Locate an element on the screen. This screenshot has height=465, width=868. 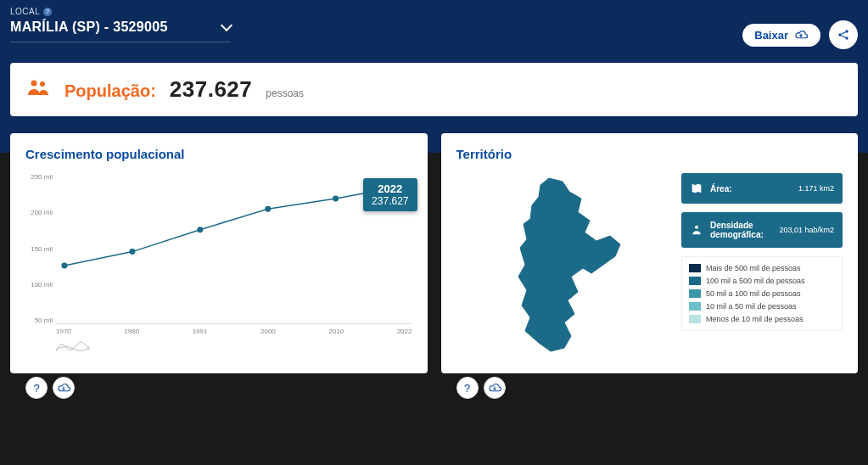
growth-download-button is located at coordinates (64, 388).